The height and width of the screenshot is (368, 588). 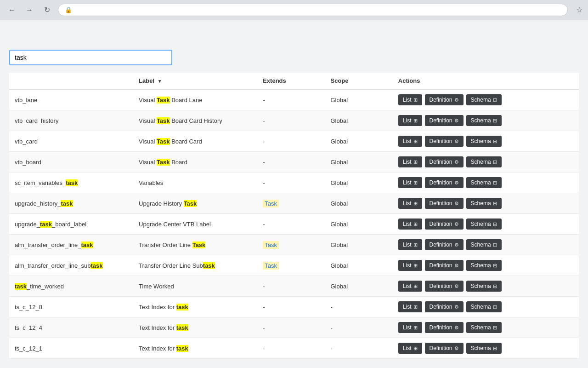 I want to click on browser-chrome: ← → ↻ 🔒 ☆, so click(x=294, y=10).